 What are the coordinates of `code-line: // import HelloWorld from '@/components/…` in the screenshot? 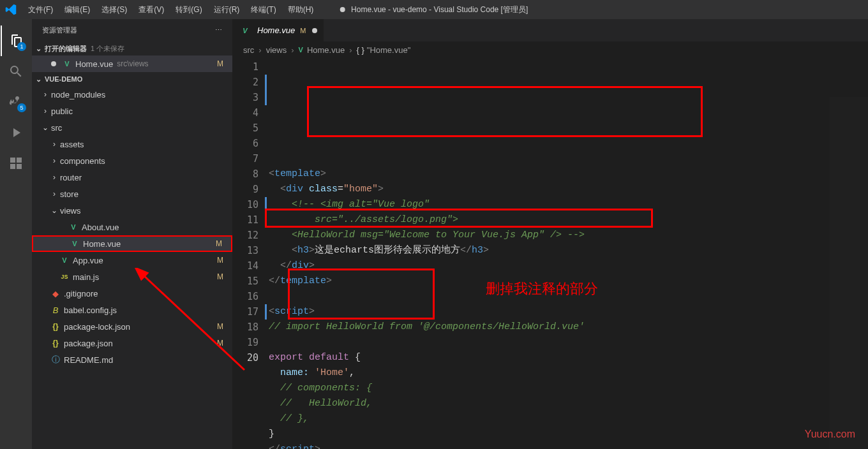 It's located at (568, 327).